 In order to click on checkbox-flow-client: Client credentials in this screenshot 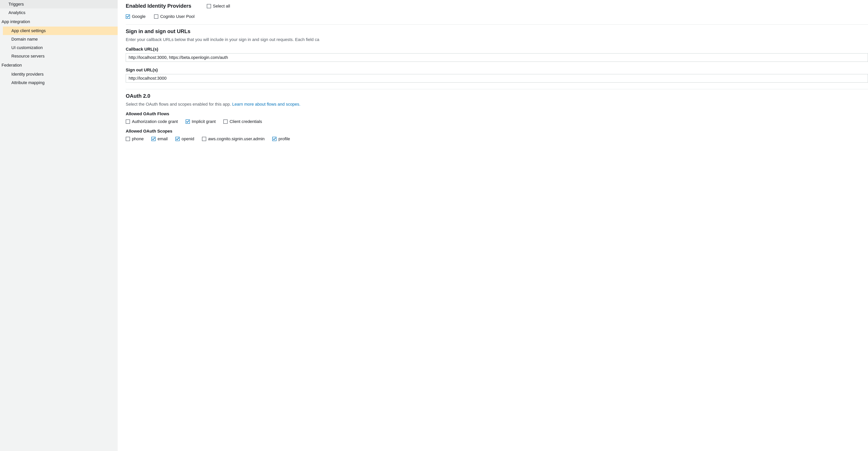, I will do `click(243, 122)`.